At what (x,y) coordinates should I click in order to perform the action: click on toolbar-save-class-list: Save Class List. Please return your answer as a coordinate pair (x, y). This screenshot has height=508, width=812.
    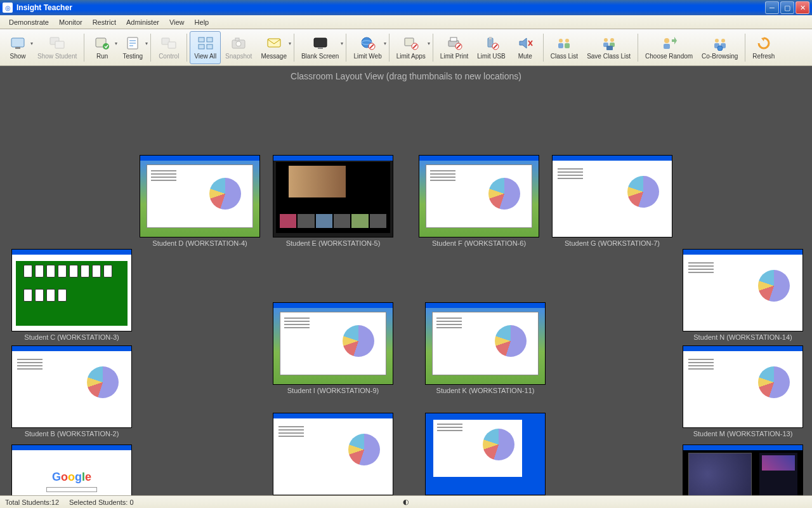
    Looking at the image, I should click on (609, 48).